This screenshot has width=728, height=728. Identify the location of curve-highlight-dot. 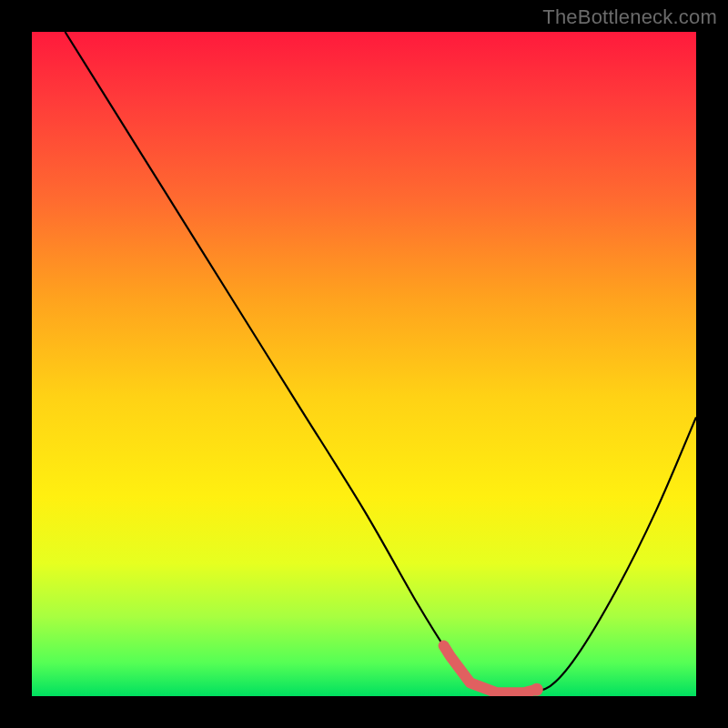
(537, 690).